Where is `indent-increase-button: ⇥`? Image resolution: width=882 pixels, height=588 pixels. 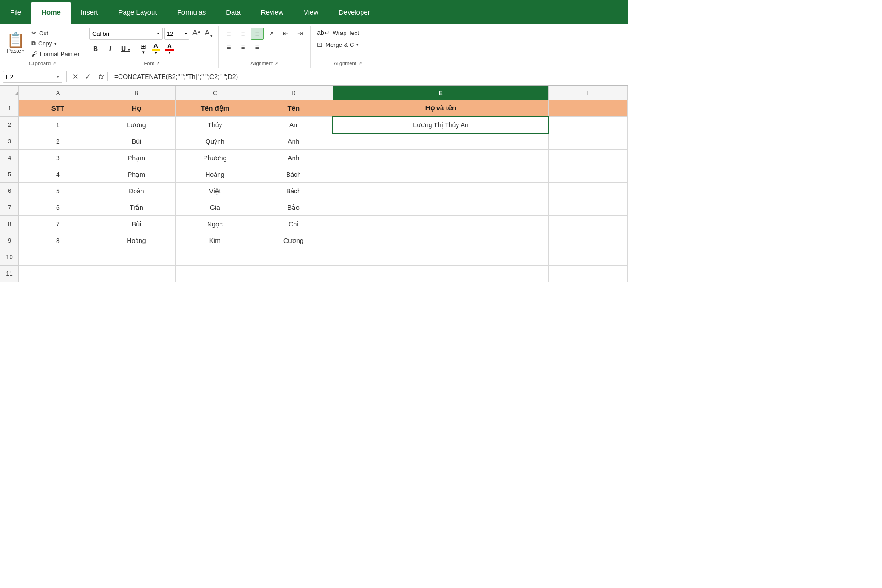 indent-increase-button: ⇥ is located at coordinates (300, 34).